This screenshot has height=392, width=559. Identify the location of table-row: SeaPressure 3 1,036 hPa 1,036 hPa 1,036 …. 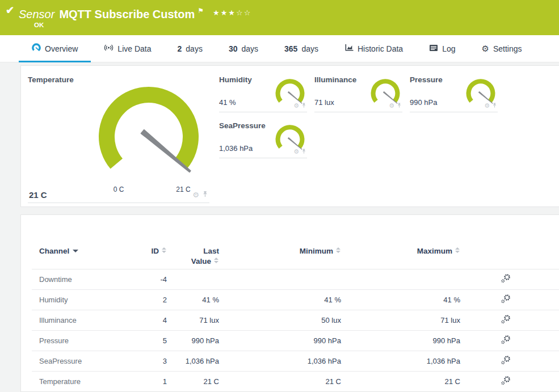
(295, 361).